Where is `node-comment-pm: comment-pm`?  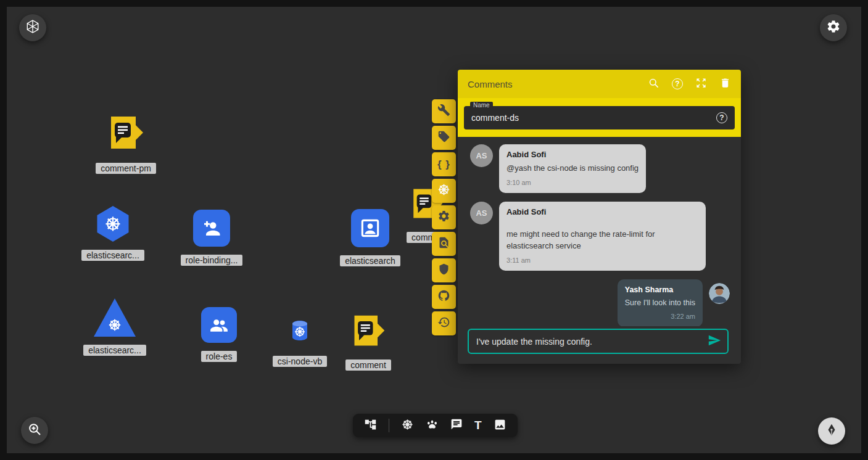
node-comment-pm: comment-pm is located at coordinates (126, 143).